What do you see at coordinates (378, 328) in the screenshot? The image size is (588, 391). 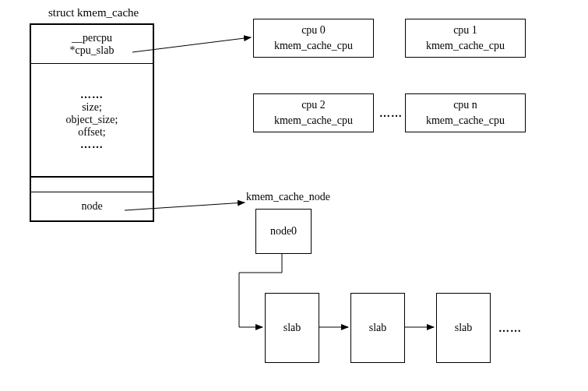 I see `slab-box-1: slab` at bounding box center [378, 328].